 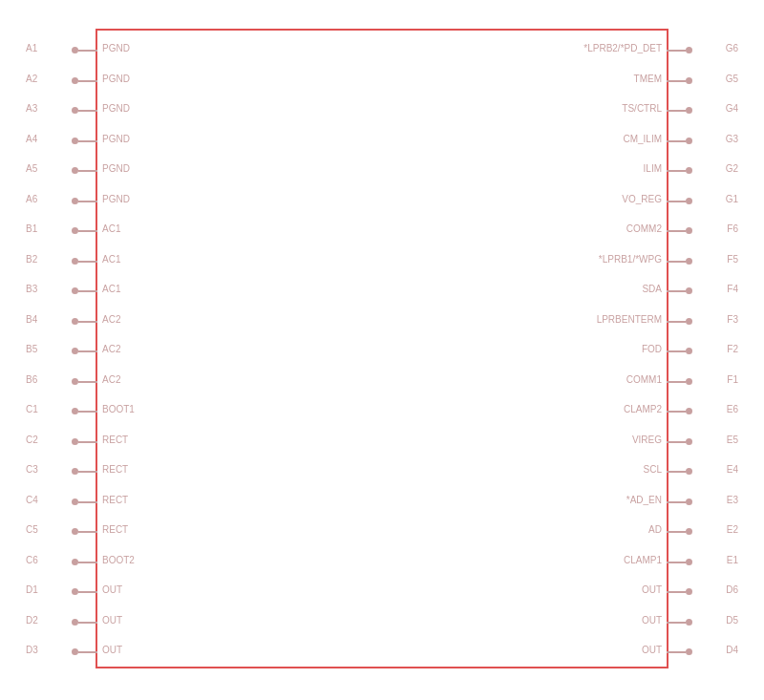 What do you see at coordinates (32, 529) in the screenshot?
I see `pin-id-left-C5: C5` at bounding box center [32, 529].